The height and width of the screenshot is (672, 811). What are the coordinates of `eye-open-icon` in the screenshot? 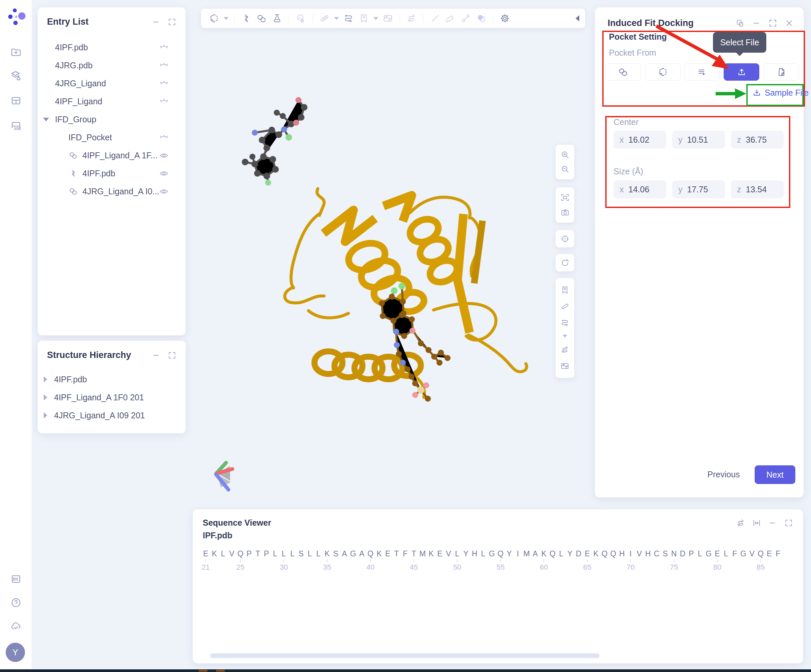 It's located at (164, 156).